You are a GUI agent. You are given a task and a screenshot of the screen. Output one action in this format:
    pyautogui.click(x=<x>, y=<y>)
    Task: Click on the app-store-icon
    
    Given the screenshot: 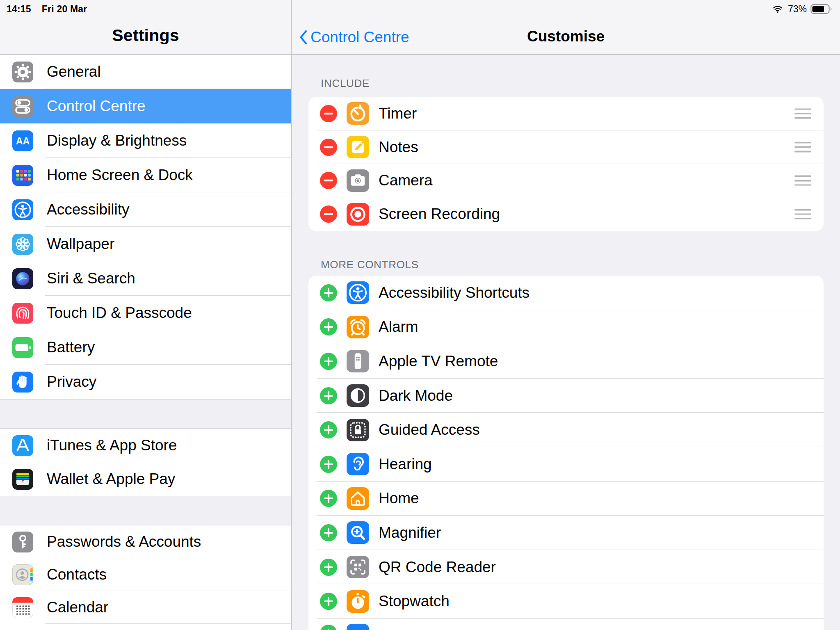 What is the action you would take?
    pyautogui.click(x=23, y=445)
    